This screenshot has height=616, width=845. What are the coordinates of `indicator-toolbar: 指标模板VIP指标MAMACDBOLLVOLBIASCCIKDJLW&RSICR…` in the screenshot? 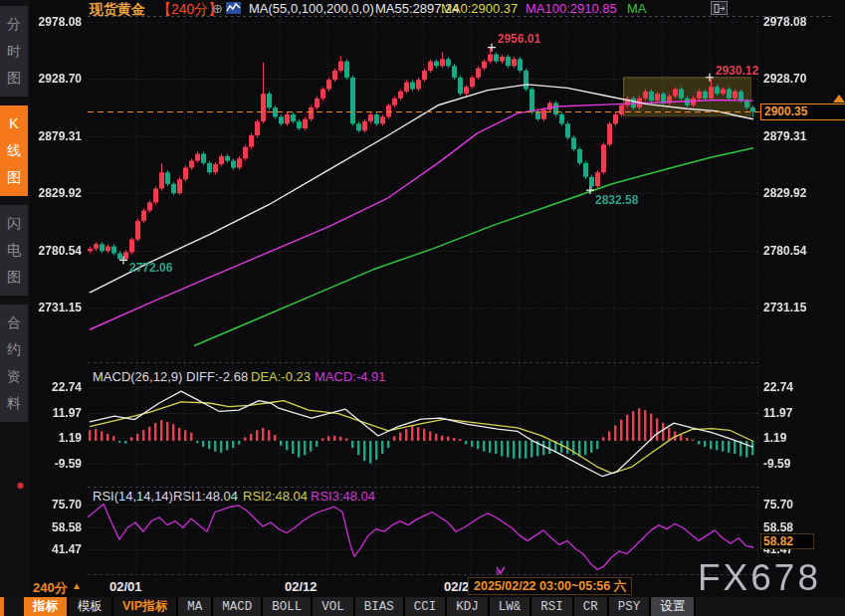 It's located at (422, 607).